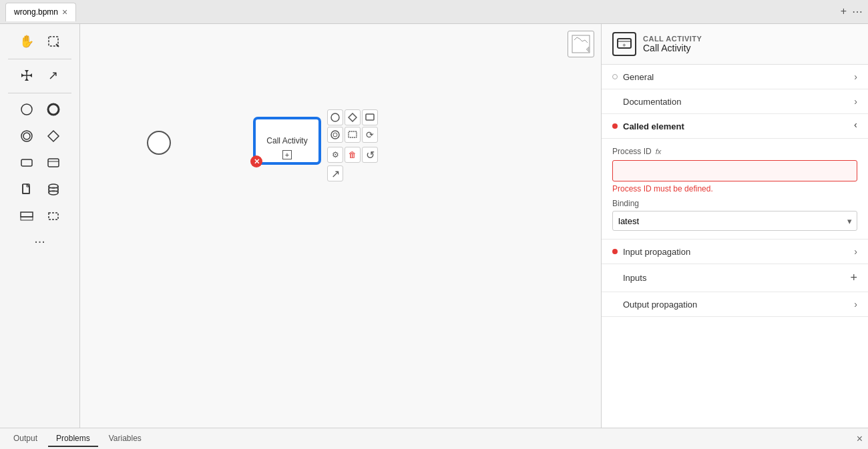  I want to click on tool-row-1: ✋, so click(40, 41).